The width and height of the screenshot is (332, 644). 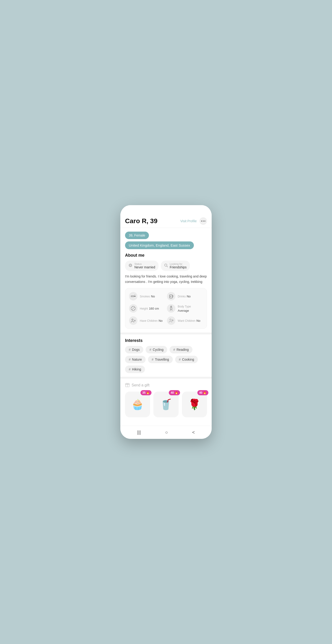 What do you see at coordinates (189, 320) in the screenshot?
I see `want-children-text: Want Children No` at bounding box center [189, 320].